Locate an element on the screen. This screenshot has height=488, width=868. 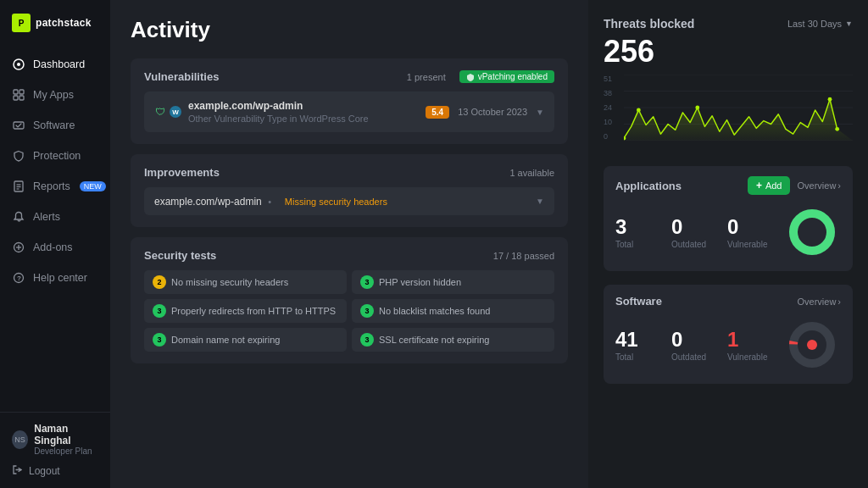
improvement-item: example.com/wp-admin • Missing security … is located at coordinates (349, 202).